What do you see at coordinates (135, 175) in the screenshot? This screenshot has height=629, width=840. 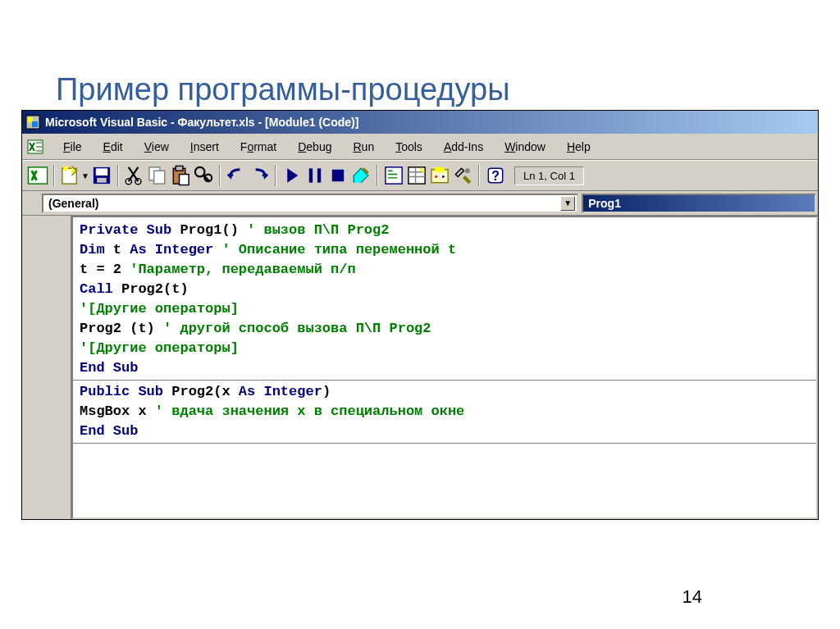 I see `cut-button` at bounding box center [135, 175].